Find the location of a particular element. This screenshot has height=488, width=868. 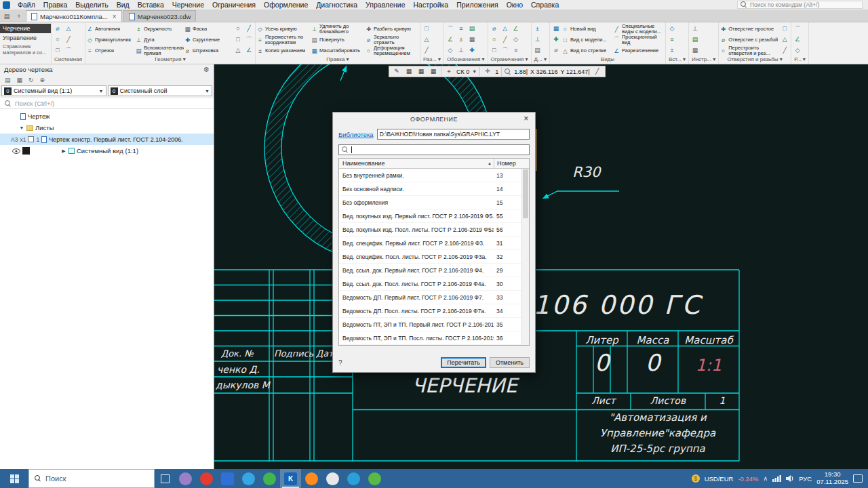

ribbon-command: ✚Скругление is located at coordinates (208, 40).